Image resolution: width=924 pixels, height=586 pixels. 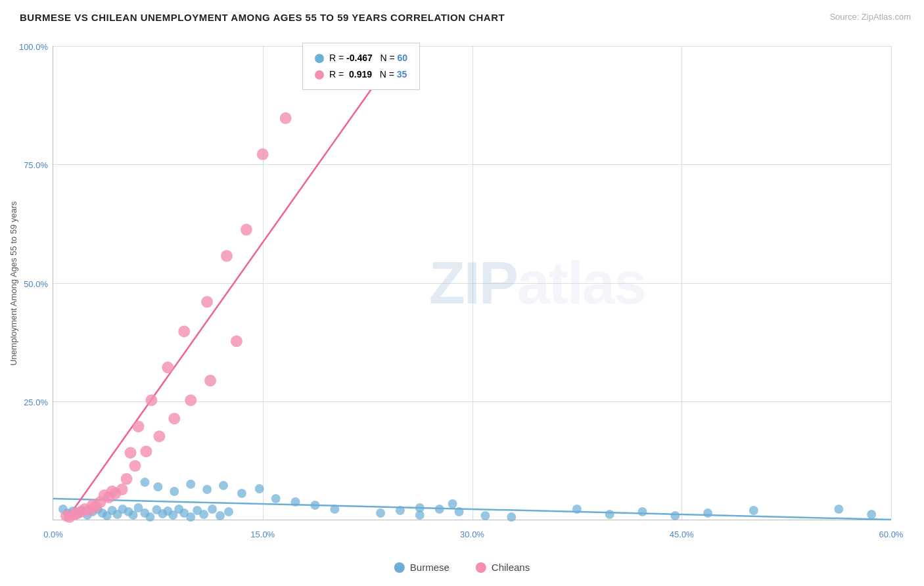 What do you see at coordinates (368, 75) in the screenshot?
I see `legend-r-chileans: R = 0.919 N = 35` at bounding box center [368, 75].